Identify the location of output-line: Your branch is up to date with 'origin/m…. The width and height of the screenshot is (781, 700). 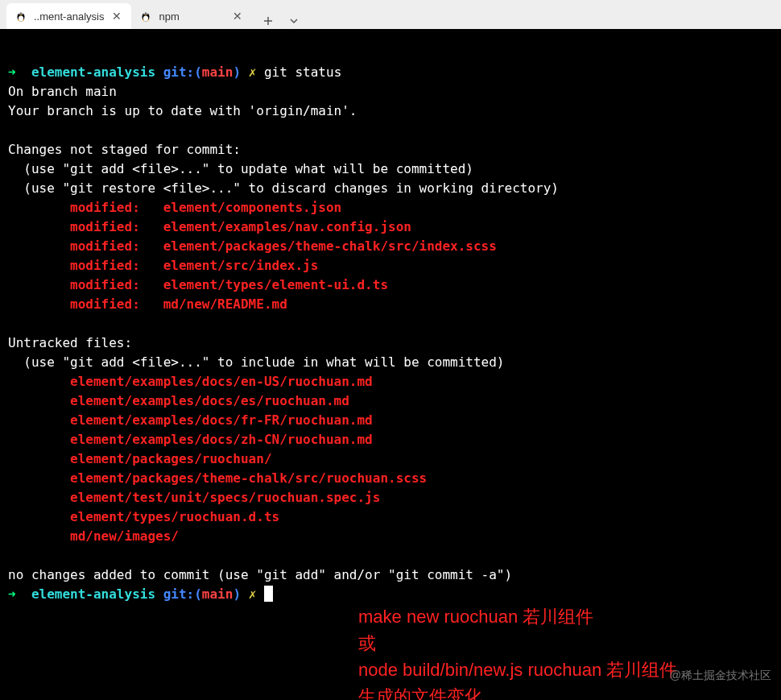
(182, 111).